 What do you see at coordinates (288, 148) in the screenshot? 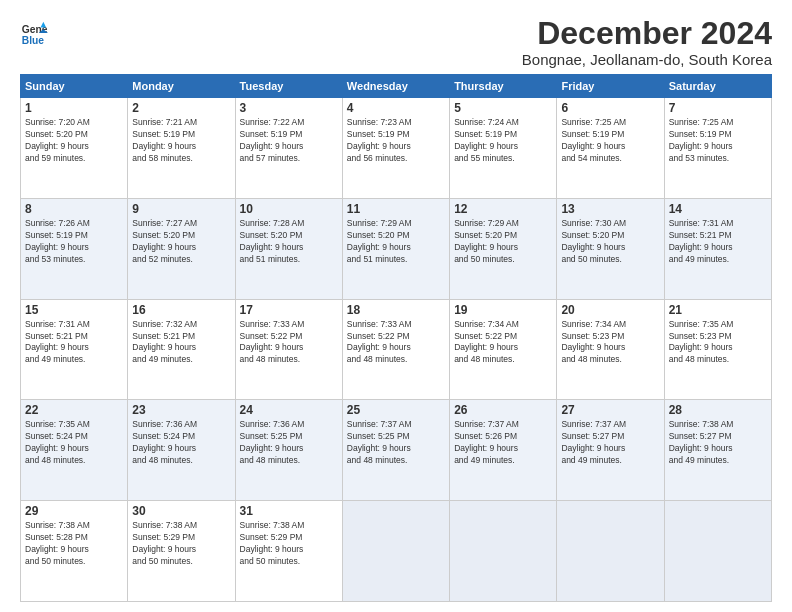
I see `table-cell: 3Sunrise: 7:22 AMSunset: 5:19 PMDaylight…` at bounding box center [288, 148].